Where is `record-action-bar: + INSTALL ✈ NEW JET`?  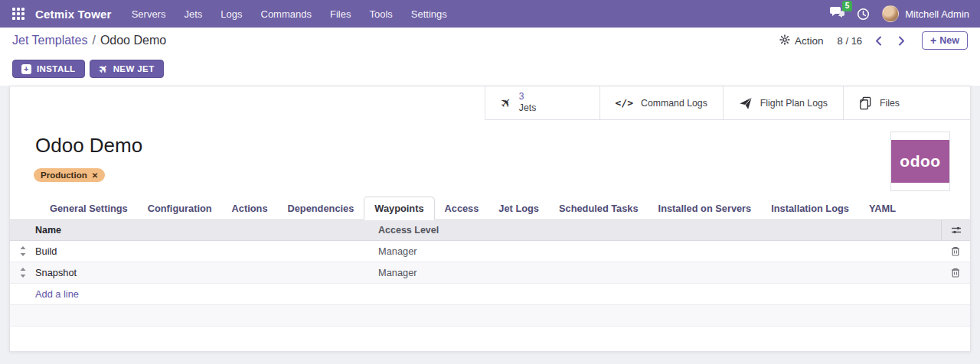 record-action-bar: + INSTALL ✈ NEW JET is located at coordinates (490, 70).